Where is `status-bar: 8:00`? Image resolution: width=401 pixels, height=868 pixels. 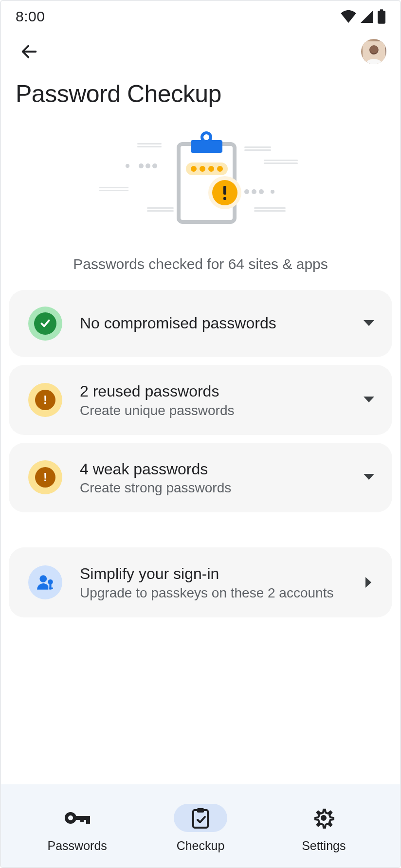 status-bar: 8:00 is located at coordinates (200, 16).